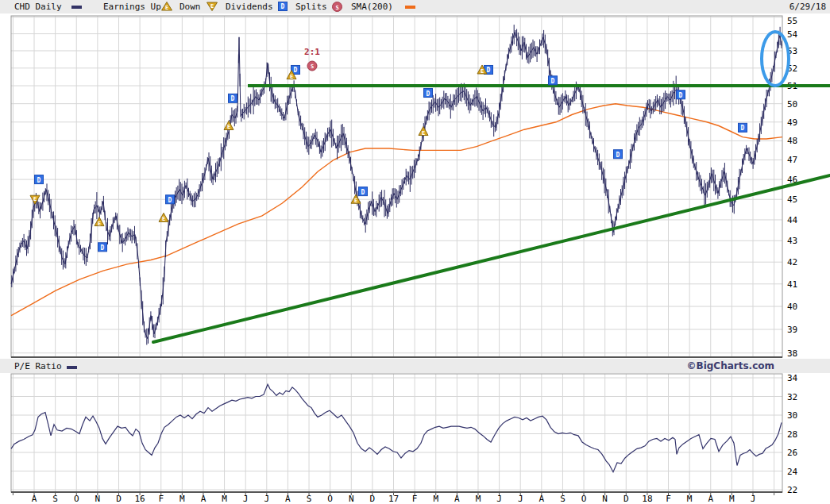 The image size is (830, 504). Describe the element at coordinates (140, 498) in the screenshot. I see `x-axis-month-label: 16` at that location.